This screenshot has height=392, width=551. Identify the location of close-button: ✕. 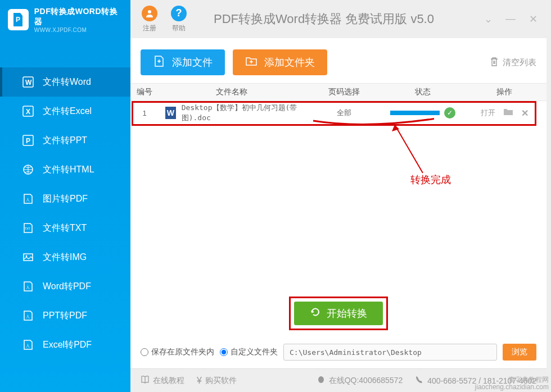
(533, 19).